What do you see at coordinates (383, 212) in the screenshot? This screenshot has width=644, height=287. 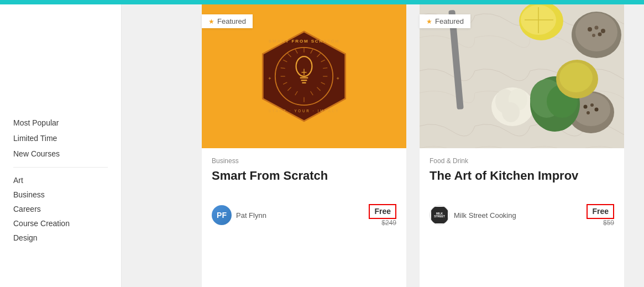 I see `price-free-1: Free` at bounding box center [383, 212].